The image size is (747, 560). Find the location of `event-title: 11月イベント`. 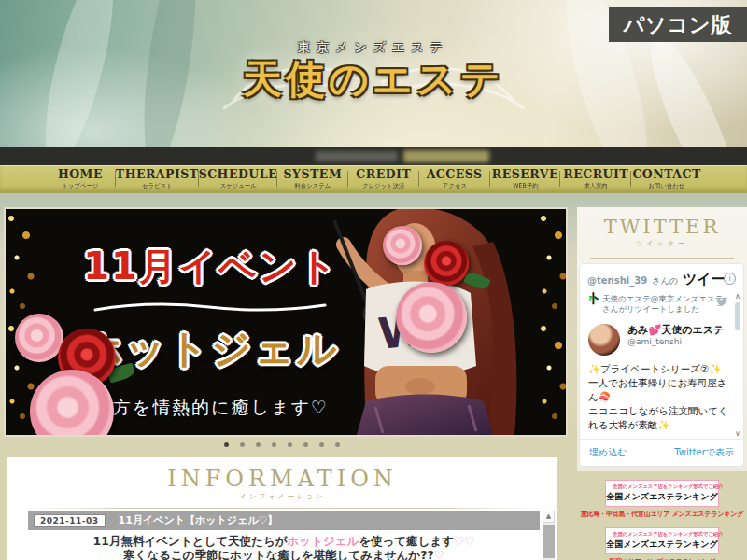

event-title: 11月イベント is located at coordinates (211, 267).